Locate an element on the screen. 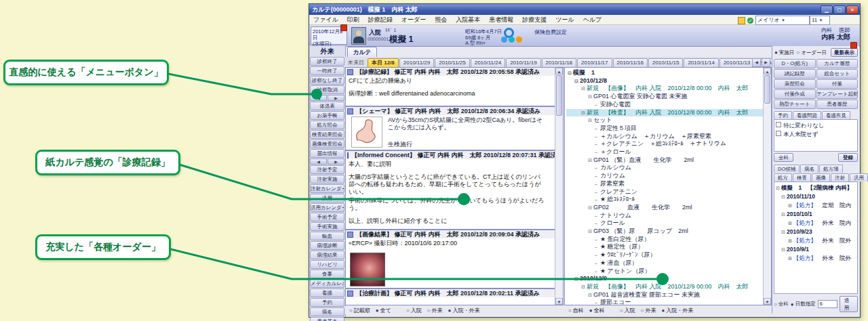 The width and height of the screenshot is (868, 321). all-depts-radio: ○全科 is located at coordinates (781, 304).